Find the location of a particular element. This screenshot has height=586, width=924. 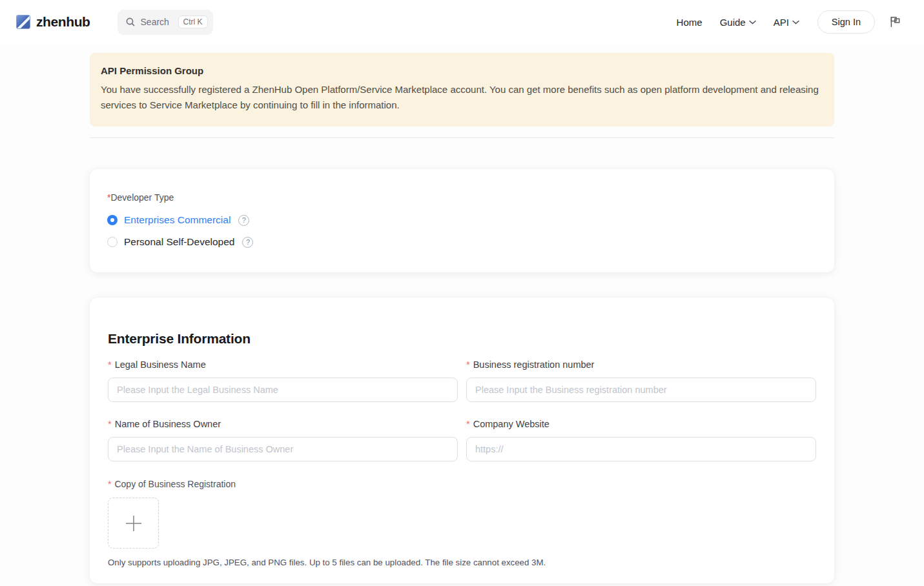

radio-option-enterprises-commercial: Enterprises Commercial ? is located at coordinates (462, 220).